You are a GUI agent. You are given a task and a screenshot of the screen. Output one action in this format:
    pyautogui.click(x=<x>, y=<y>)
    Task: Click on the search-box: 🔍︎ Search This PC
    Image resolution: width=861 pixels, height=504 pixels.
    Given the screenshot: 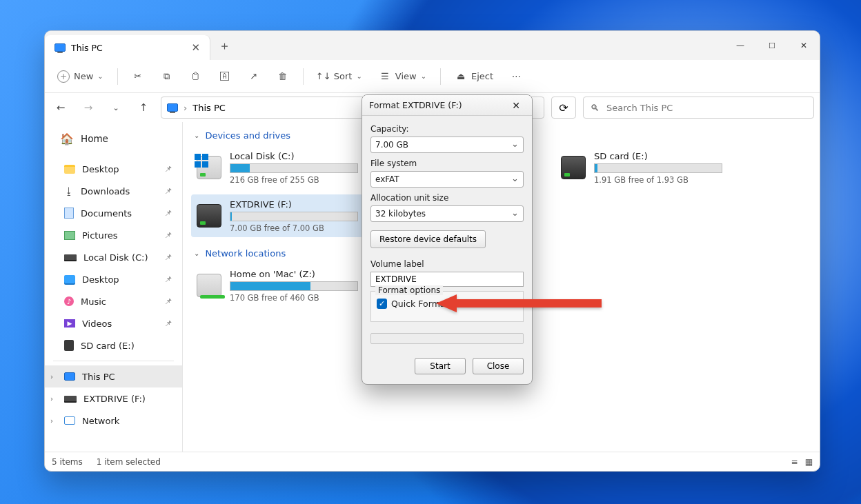 What is the action you would take?
    pyautogui.click(x=698, y=108)
    